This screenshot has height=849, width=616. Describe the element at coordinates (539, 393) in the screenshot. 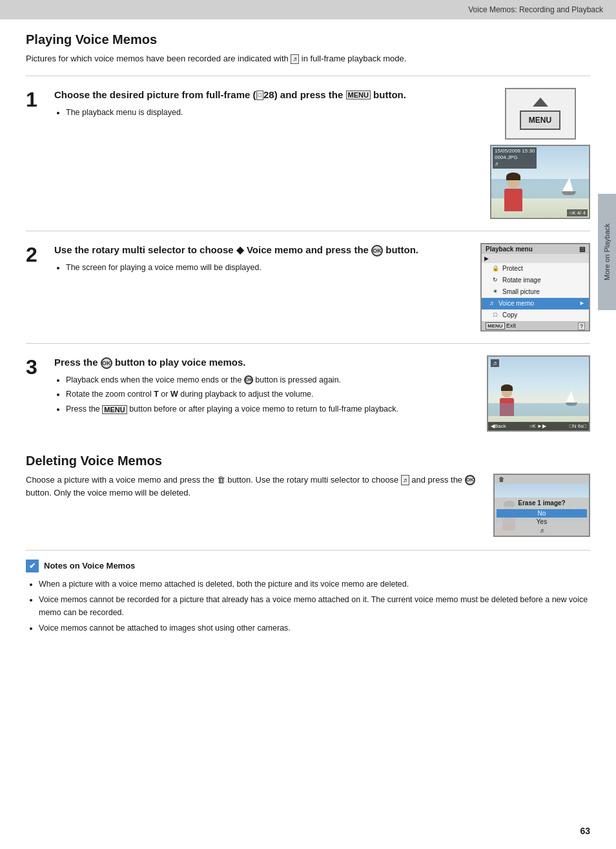

I see `step-3-photo-bg: ♬` at that location.